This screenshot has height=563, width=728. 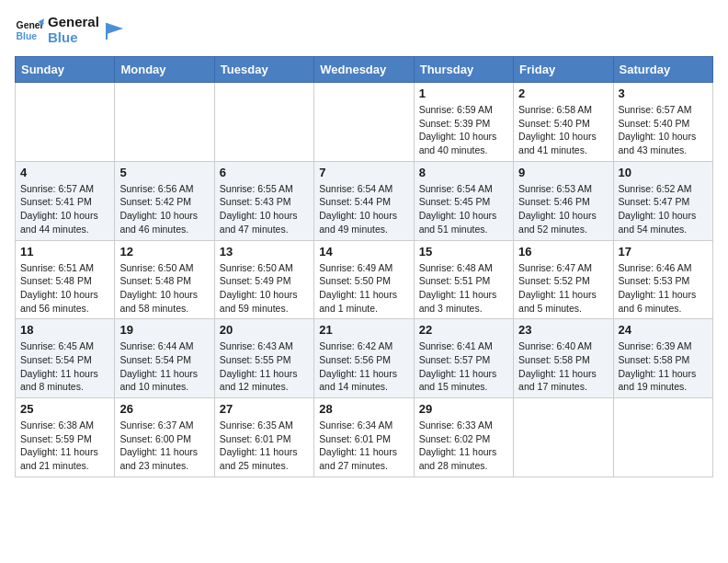 What do you see at coordinates (364, 280) in the screenshot?
I see `week-row-3: 11Sunrise: 6:51 AM Sunset: 5:48 PM Dayli…` at bounding box center [364, 280].